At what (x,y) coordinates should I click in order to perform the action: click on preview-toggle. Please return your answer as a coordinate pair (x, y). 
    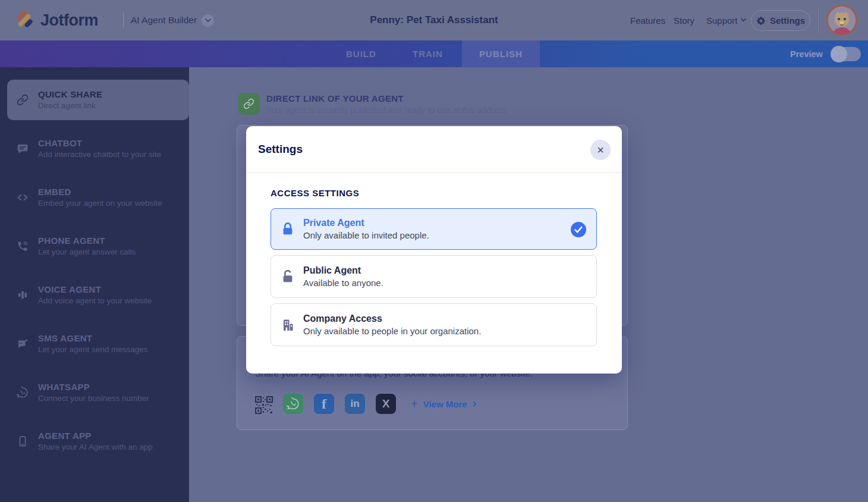
    Looking at the image, I should click on (846, 54).